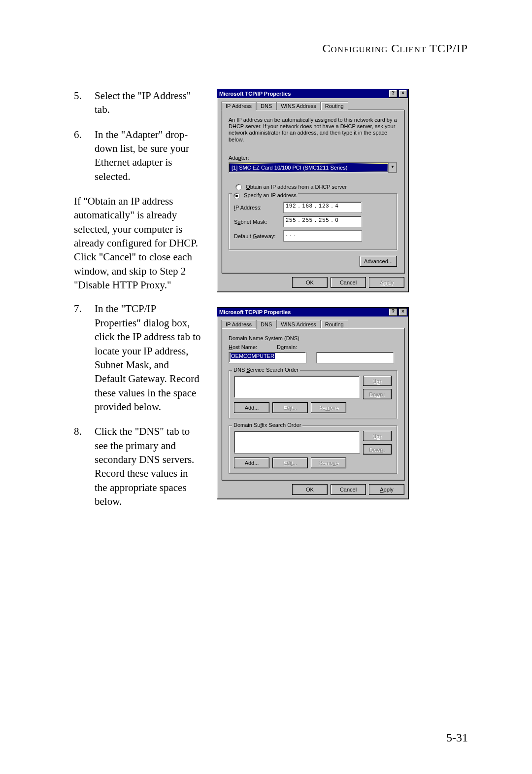 This screenshot has width=532, height=774. Describe the element at coordinates (392, 168) in the screenshot. I see `chevron-down-icon: ▼` at that location.